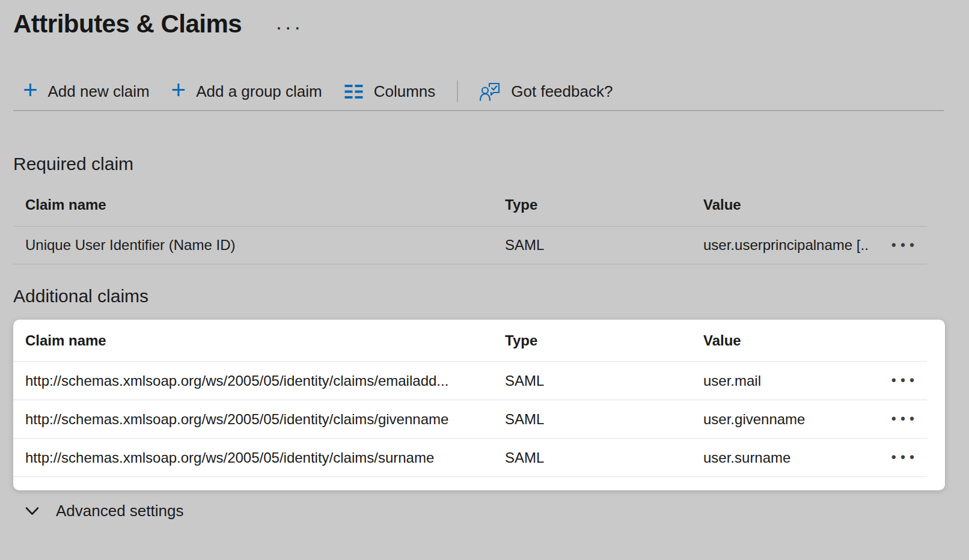 The width and height of the screenshot is (969, 560). What do you see at coordinates (786, 419) in the screenshot?
I see `value-cell: user.givenname` at bounding box center [786, 419].